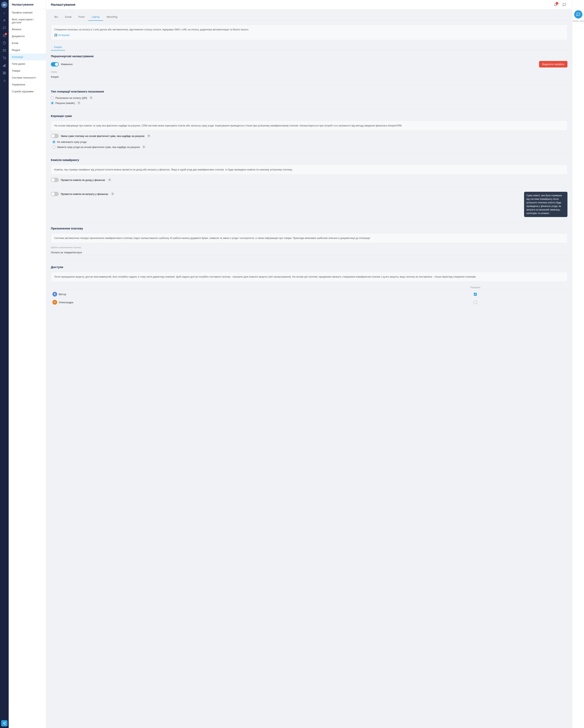 This screenshot has width=584, height=728. I want to click on commission-expense-section: Провести комісію як витрату у фінансах ?…, so click(309, 205).